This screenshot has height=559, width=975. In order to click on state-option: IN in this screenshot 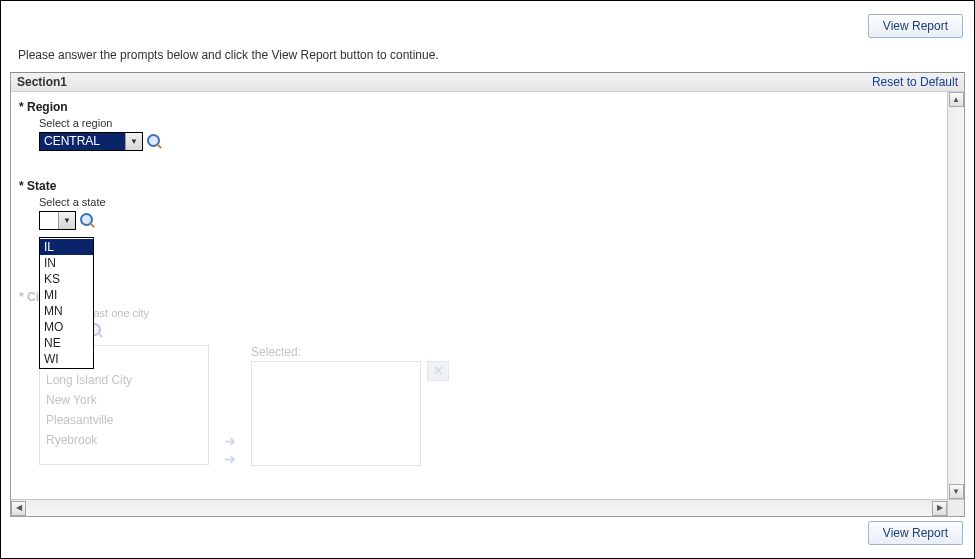, I will do `click(66, 263)`.